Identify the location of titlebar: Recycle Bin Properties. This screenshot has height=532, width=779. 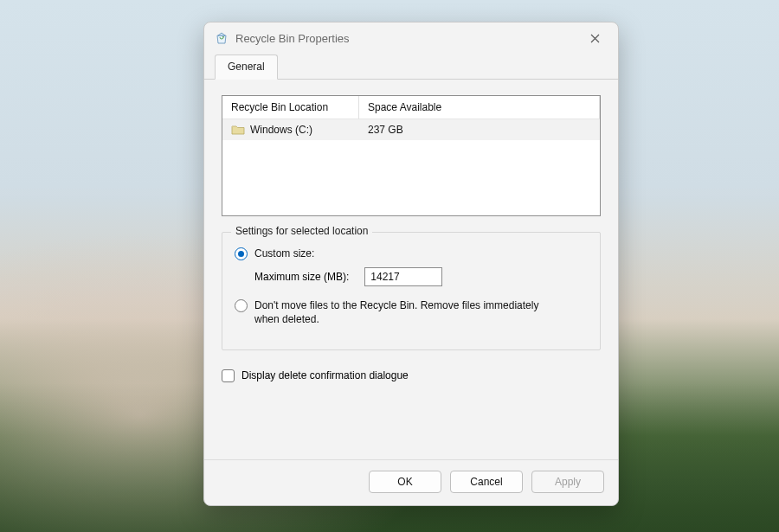
(411, 38).